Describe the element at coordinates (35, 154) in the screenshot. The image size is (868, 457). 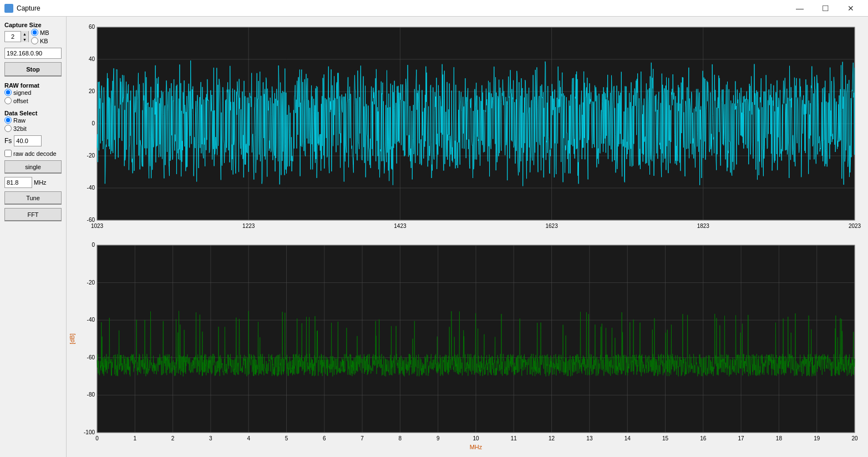
I see `raw-adc-decode-label: raw adc decode` at that location.